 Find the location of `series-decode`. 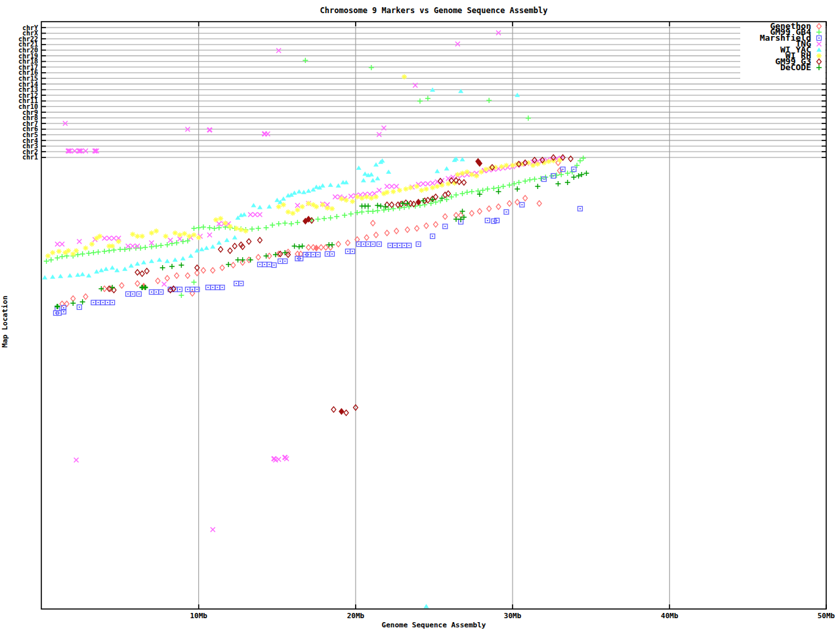

series-decode is located at coordinates (322, 240).